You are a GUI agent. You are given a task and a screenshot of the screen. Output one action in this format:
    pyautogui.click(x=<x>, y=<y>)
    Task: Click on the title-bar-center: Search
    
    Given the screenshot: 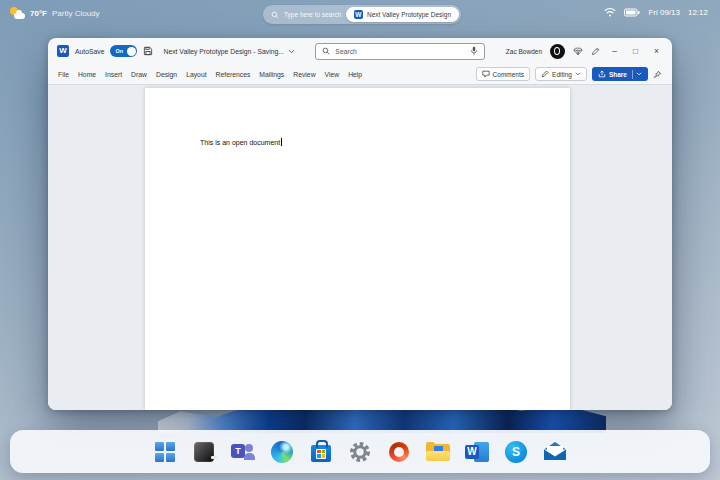 What is the action you would take?
    pyautogui.click(x=400, y=52)
    